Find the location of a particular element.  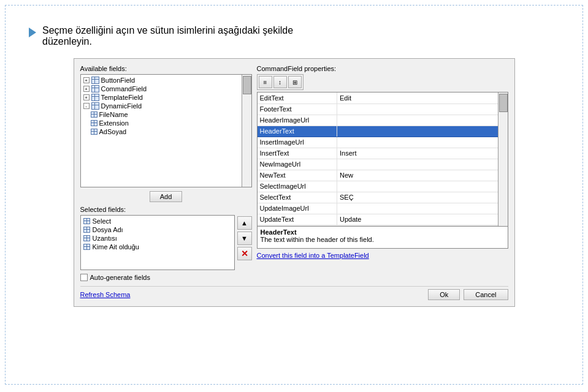

toolbar-btn-list: ≡ is located at coordinates (265, 82).